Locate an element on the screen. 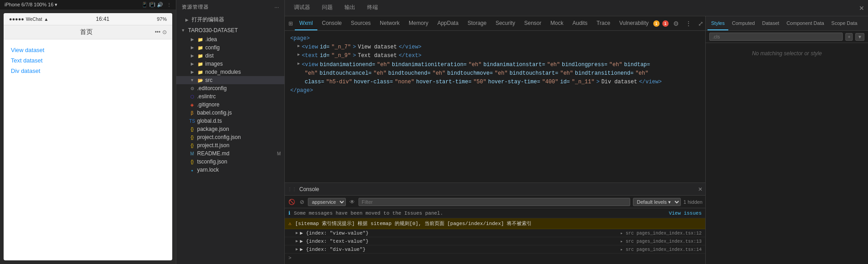 This screenshot has height=264, width=868. console-filter-input is located at coordinates (495, 202).